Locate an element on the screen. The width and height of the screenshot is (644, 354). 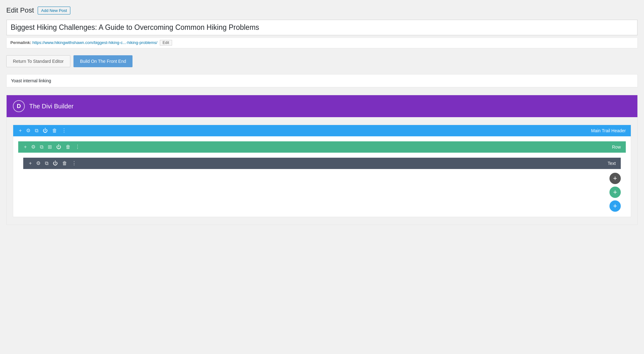
yoast-panel: Yoast internal linking is located at coordinates (322, 81).